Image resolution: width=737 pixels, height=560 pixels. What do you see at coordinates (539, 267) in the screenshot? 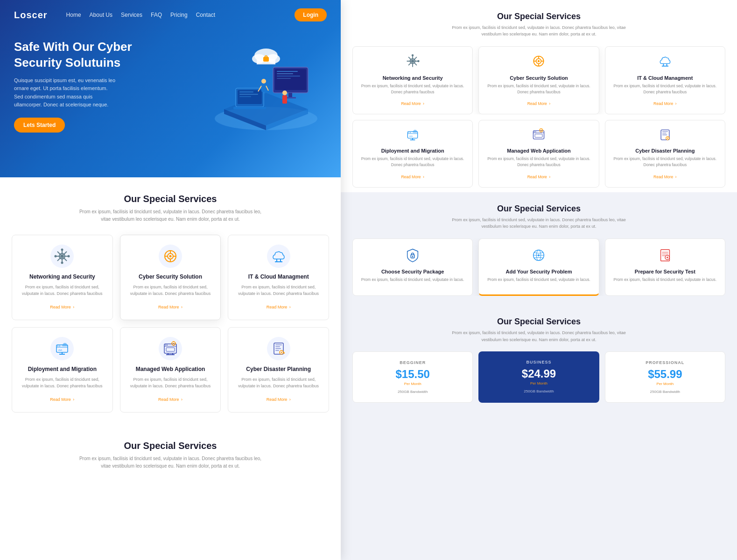
I see `security-card-problem: Add Your Security Problem Prom ex ipsum,…` at bounding box center [539, 267].